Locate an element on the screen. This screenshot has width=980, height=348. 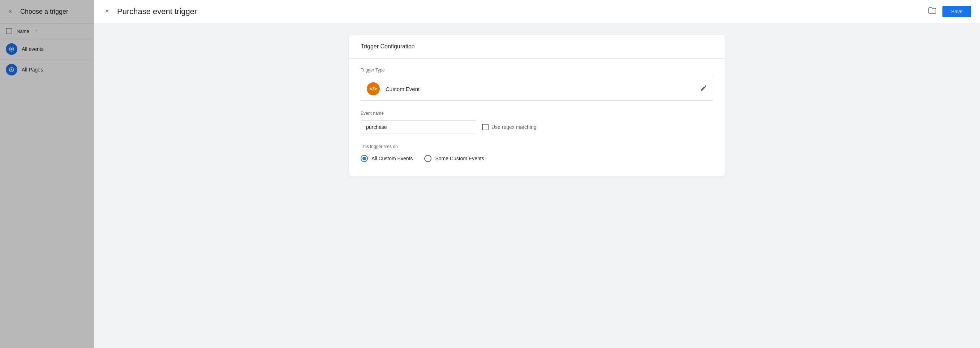
event-name-input is located at coordinates (418, 127).